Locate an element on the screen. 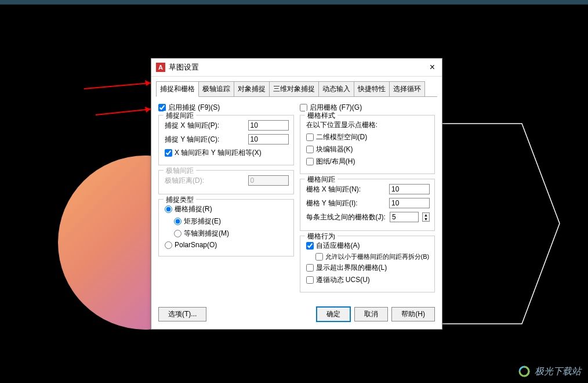 The height and width of the screenshot is (383, 588). snap-y-label: 捕捉 Y 轴间距(C): is located at coordinates (205, 139).